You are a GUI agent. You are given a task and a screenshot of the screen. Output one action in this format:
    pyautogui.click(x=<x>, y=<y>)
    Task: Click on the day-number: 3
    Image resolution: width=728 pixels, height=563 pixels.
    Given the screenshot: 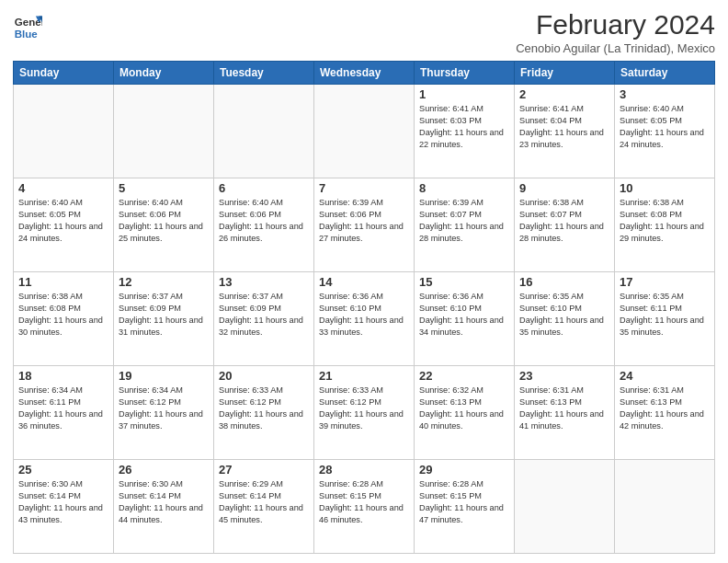 What is the action you would take?
    pyautogui.click(x=665, y=94)
    